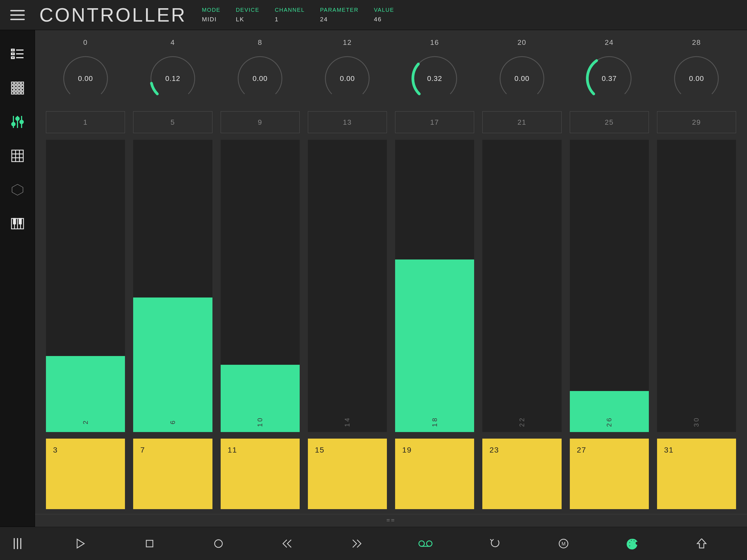  I want to click on fader-id-label: 10, so click(260, 422).